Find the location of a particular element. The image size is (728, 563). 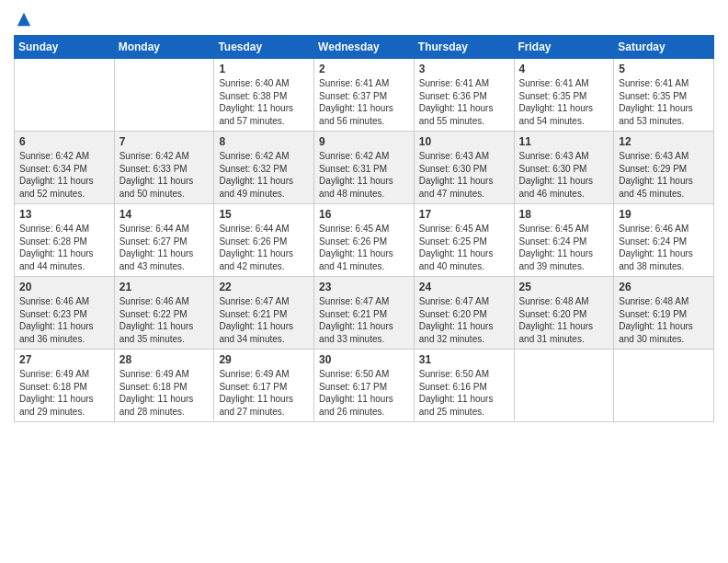

day-number: 8 is located at coordinates (264, 142).